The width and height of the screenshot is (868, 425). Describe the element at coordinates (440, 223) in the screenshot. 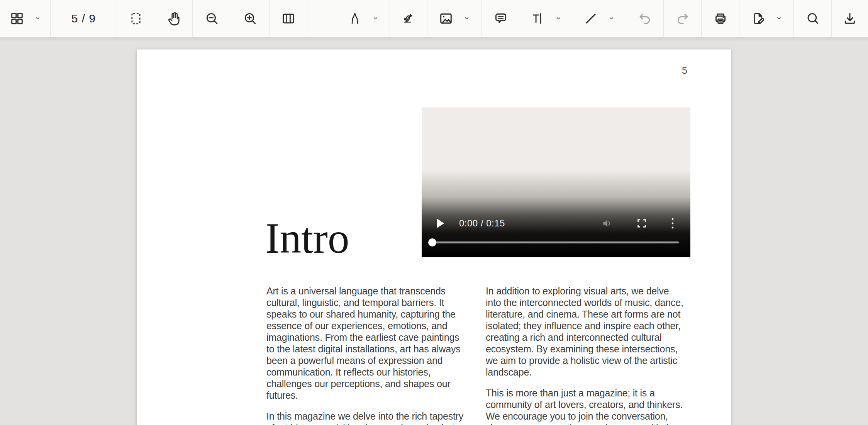

I see `play-icon` at that location.